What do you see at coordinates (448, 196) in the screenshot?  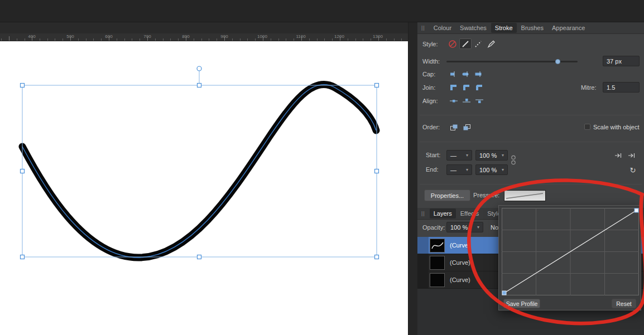 I see `properties-button-label: Properties...` at bounding box center [448, 196].